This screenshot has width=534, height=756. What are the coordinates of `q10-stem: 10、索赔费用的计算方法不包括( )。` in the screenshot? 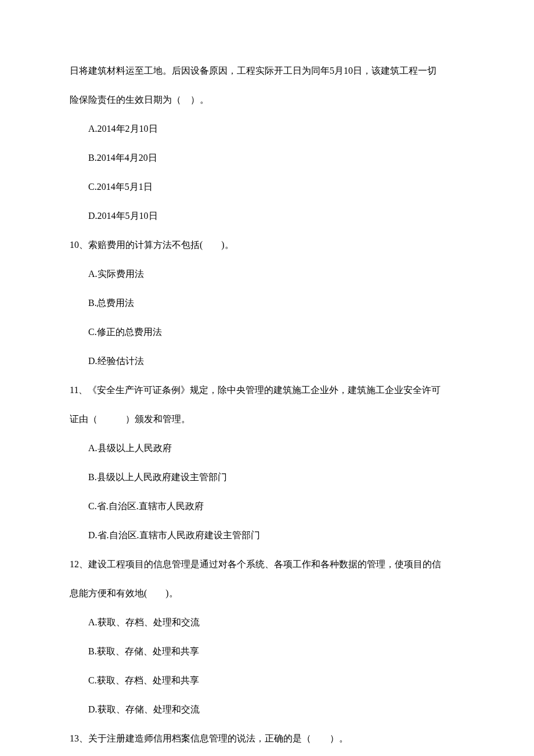 It's located at (267, 245).